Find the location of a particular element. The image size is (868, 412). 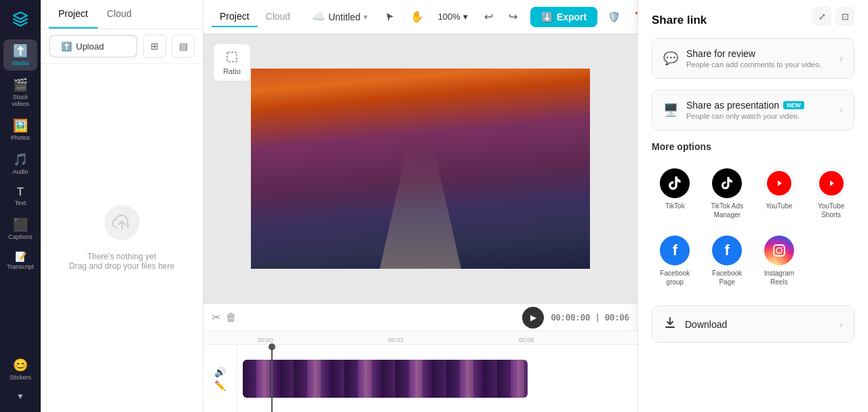

upload-cloud-icon is located at coordinates (122, 225).